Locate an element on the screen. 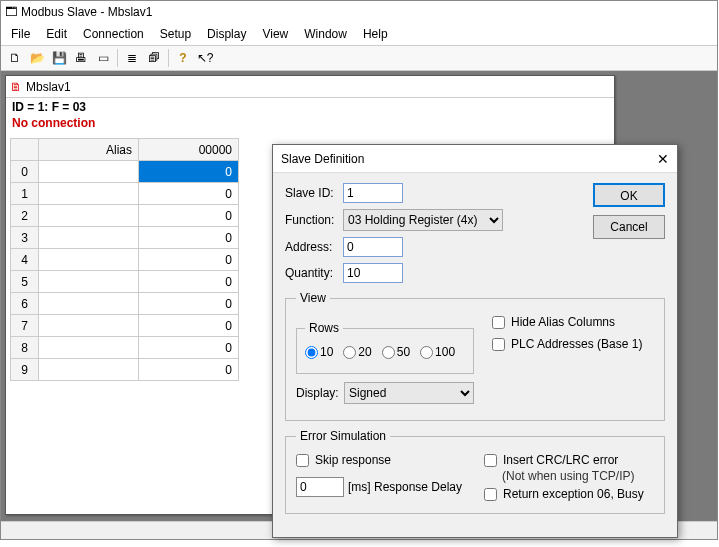 The image size is (719, 547). window-title: Modbus Slave - Mbslav1 is located at coordinates (86, 12).